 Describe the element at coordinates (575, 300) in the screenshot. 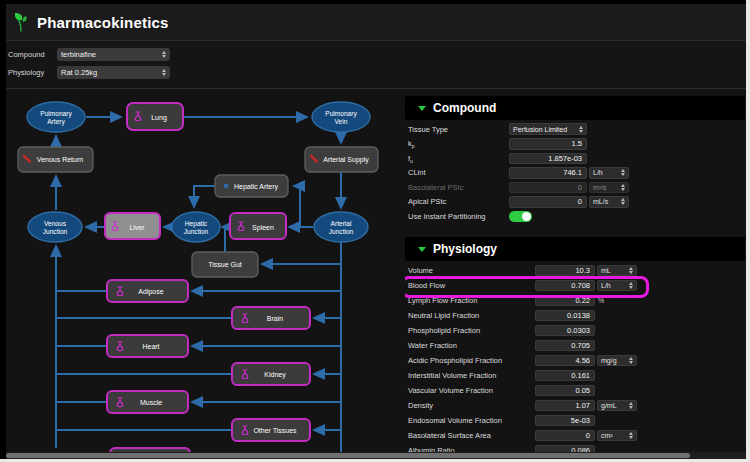

I see `row-lymph-flow-fraction: Lymph Flow Fraction 0.22 %` at that location.